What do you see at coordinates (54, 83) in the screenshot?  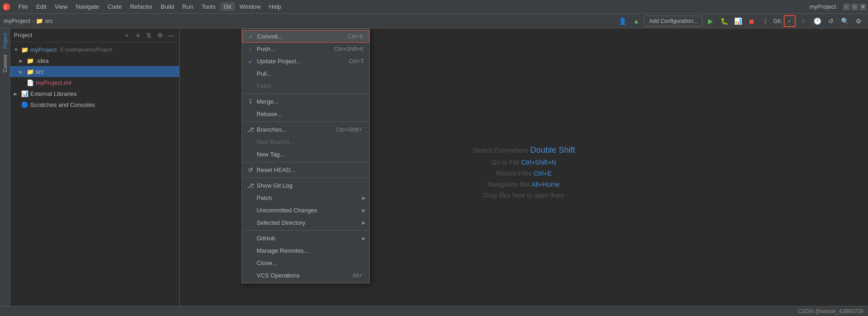 I see `tree-label-iml: myProject.iml` at bounding box center [54, 83].